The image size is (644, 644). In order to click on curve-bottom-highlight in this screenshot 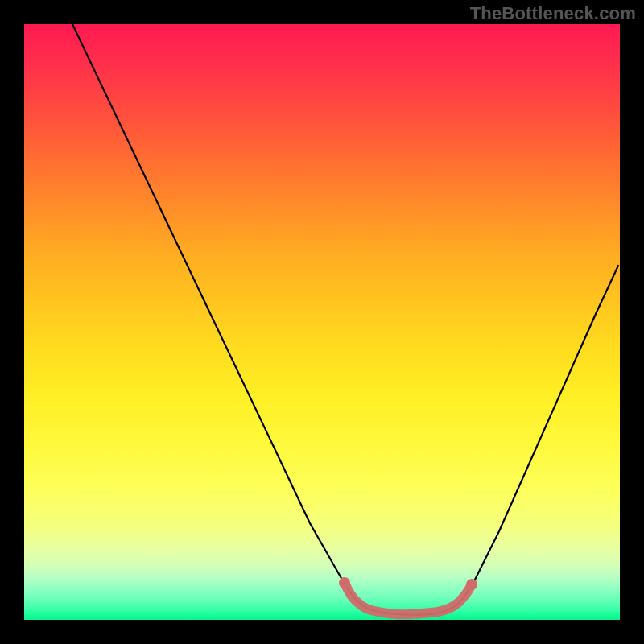, I will do `click(408, 599)`.